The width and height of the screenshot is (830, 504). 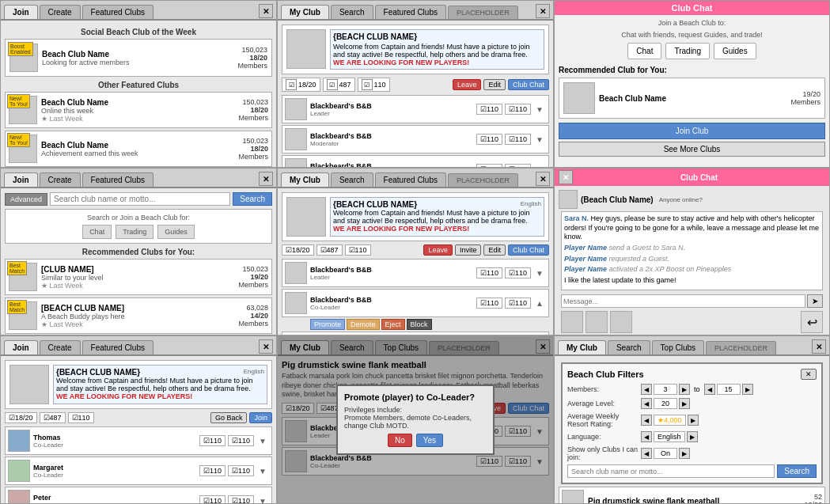 What do you see at coordinates (692, 437) in the screenshot?
I see `lang-inc: ▶` at bounding box center [692, 437].